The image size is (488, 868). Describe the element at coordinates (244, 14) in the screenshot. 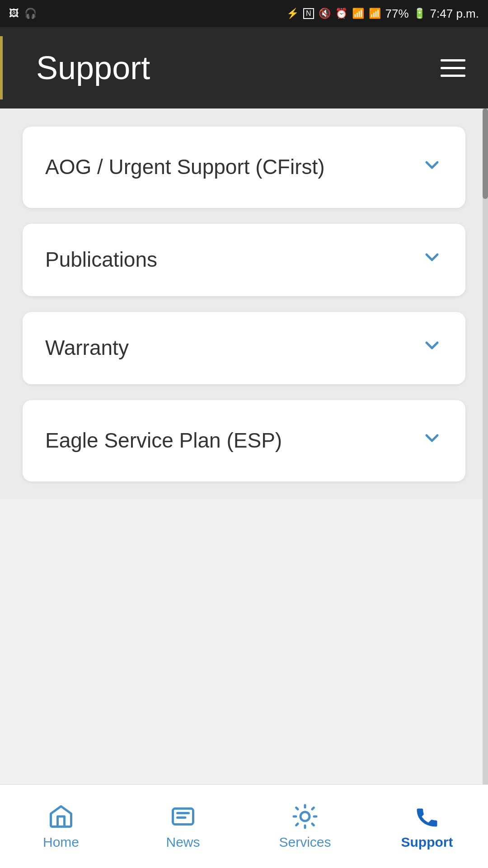

I see `status-bar: 🖼 🎧 ⚡ N 🔇 ⏰ 📶 📶 77% 🔋 7:47 p.m.` at that location.